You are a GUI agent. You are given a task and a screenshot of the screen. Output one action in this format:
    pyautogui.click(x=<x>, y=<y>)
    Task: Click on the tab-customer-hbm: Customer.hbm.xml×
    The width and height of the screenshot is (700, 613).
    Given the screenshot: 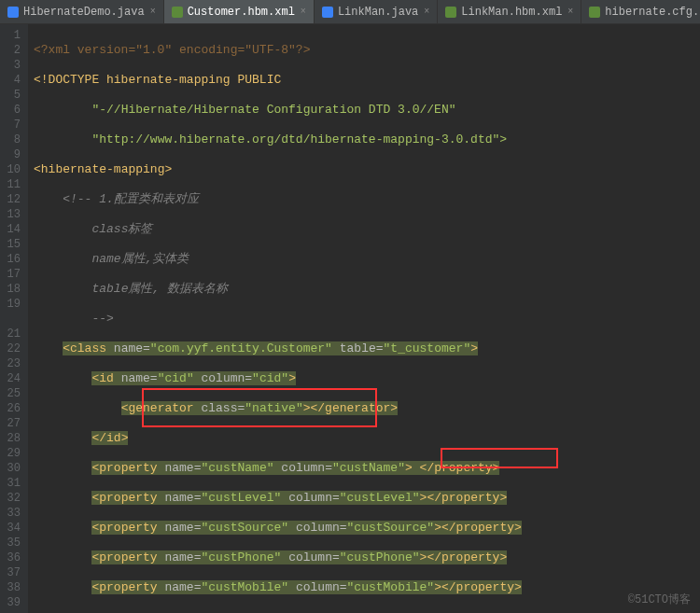 What is the action you would take?
    pyautogui.click(x=239, y=11)
    